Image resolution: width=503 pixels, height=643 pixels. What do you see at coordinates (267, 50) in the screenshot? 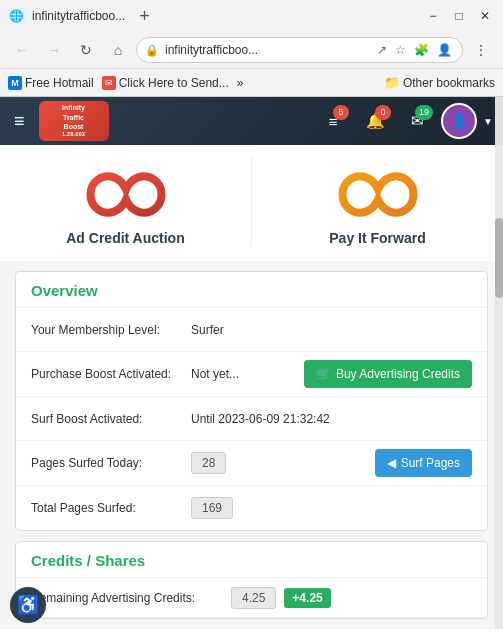
I see `address-text: infinitytrafficboo...` at bounding box center [267, 50].